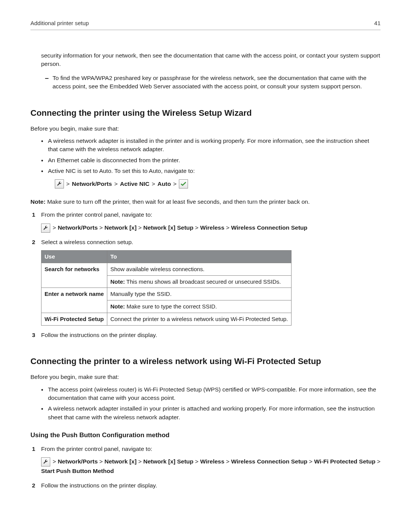 Image resolution: width=411 pixels, height=532 pixels. Describe the element at coordinates (199, 319) in the screenshot. I see `cell-line: Connect the printer to a wireless networ…` at that location.